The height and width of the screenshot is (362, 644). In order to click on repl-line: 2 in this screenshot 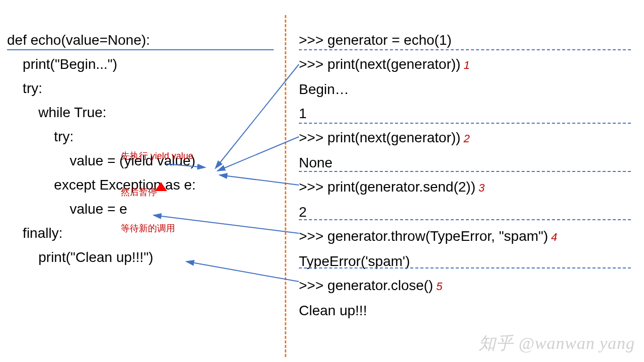, I will do `click(467, 212)`.